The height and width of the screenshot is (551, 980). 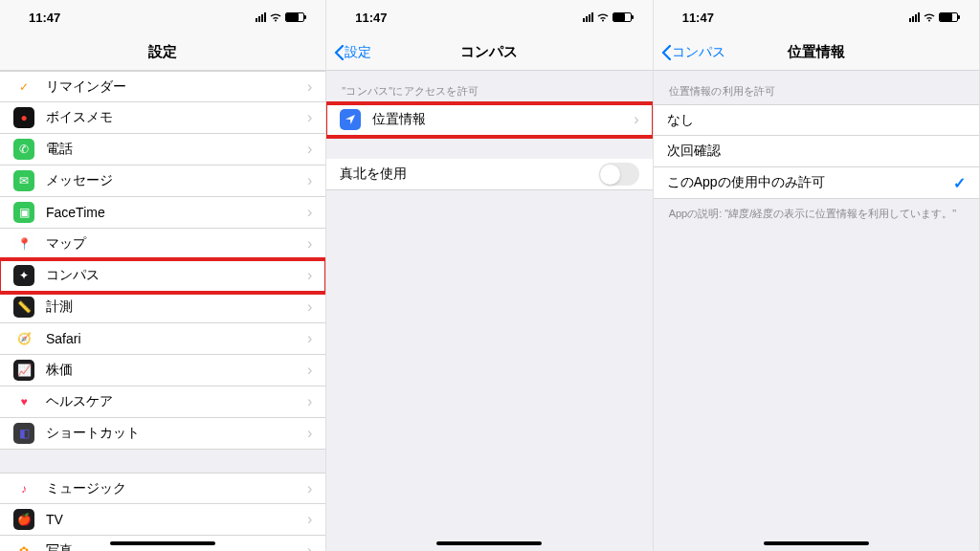 I want to click on back-button: 設定, so click(x=352, y=53).